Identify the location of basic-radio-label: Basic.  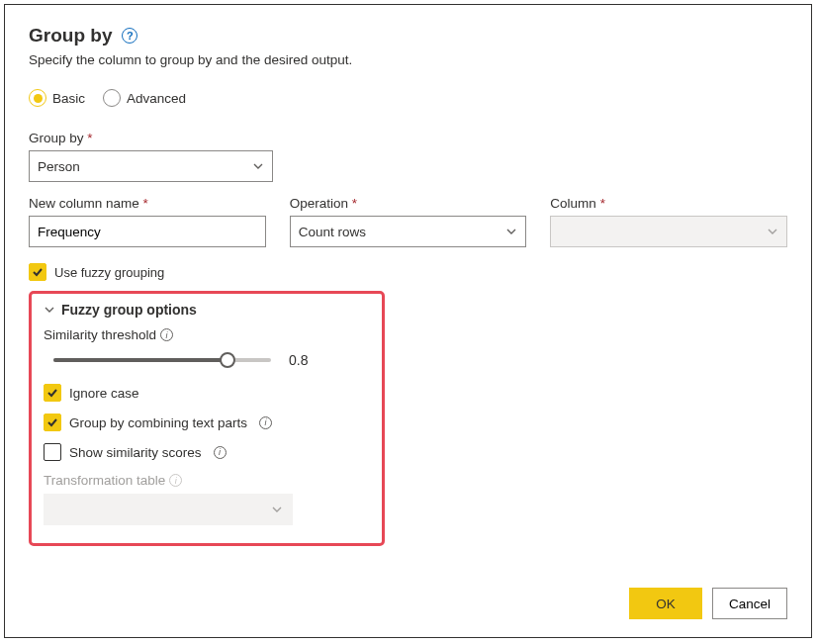
(69, 99).